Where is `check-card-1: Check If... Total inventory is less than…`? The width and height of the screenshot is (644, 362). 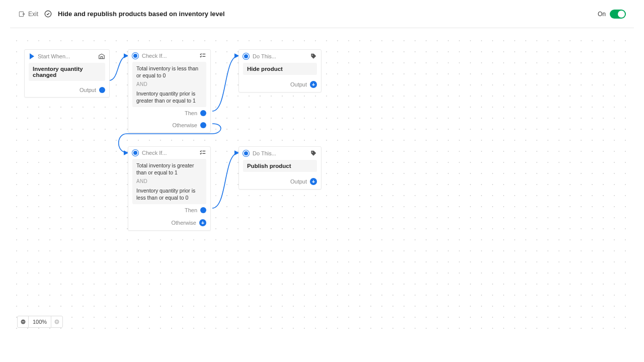
check-card-1: Check If... Total inventory is less than… is located at coordinates (169, 91).